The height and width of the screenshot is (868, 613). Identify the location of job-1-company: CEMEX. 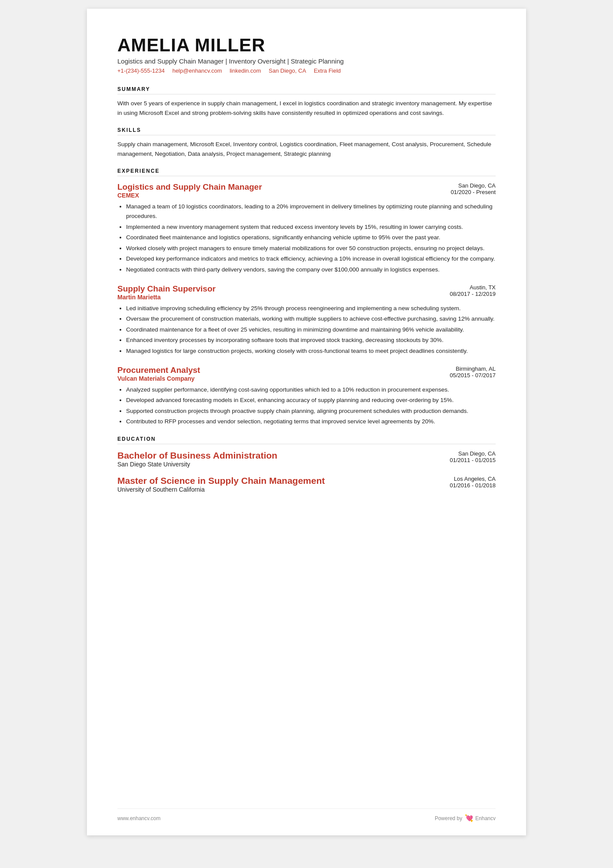
(190, 195).